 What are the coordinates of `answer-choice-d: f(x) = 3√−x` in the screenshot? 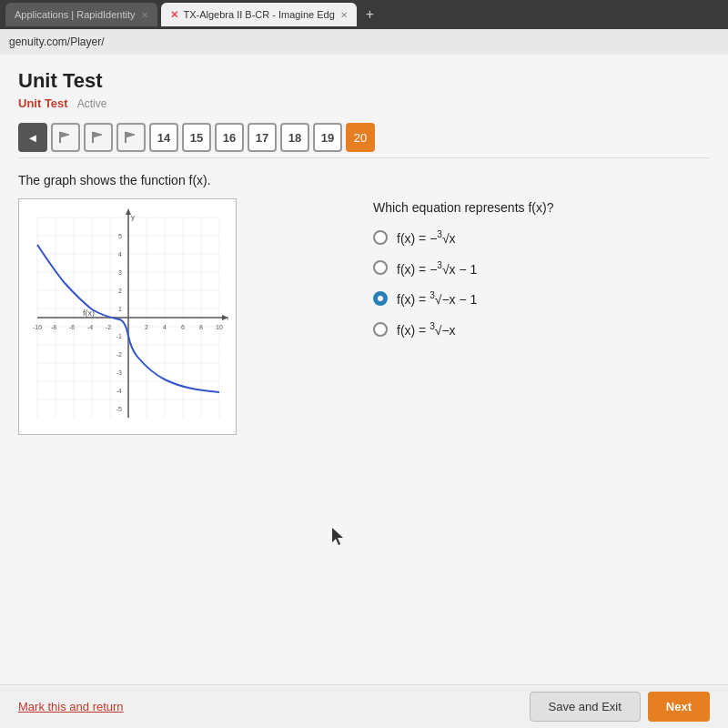 It's located at (541, 329).